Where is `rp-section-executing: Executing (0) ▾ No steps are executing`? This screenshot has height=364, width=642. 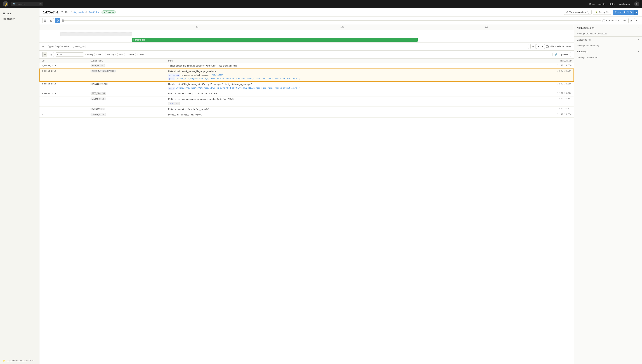 rp-section-executing: Executing (0) ▾ No steps are executing is located at coordinates (608, 42).